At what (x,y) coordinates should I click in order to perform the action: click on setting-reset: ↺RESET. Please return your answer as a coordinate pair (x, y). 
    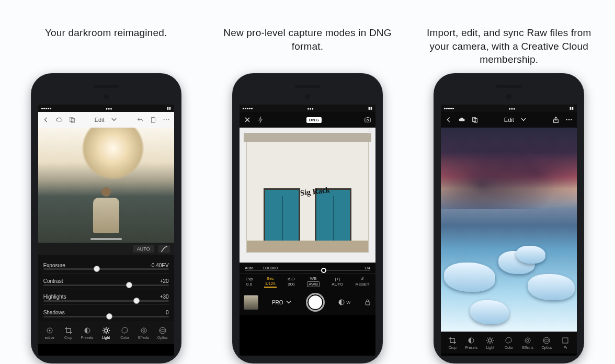
    Looking at the image, I should click on (363, 281).